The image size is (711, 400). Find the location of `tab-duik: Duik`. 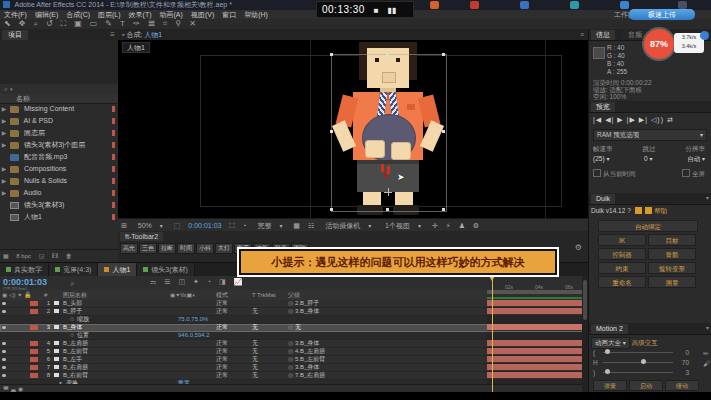

tab-duik: Duik is located at coordinates (603, 199).